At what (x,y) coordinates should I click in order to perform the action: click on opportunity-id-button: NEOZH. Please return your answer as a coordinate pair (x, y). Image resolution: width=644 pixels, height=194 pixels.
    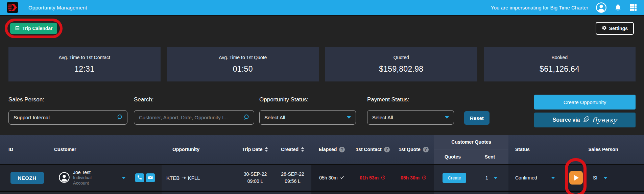
    Looking at the image, I should click on (27, 178).